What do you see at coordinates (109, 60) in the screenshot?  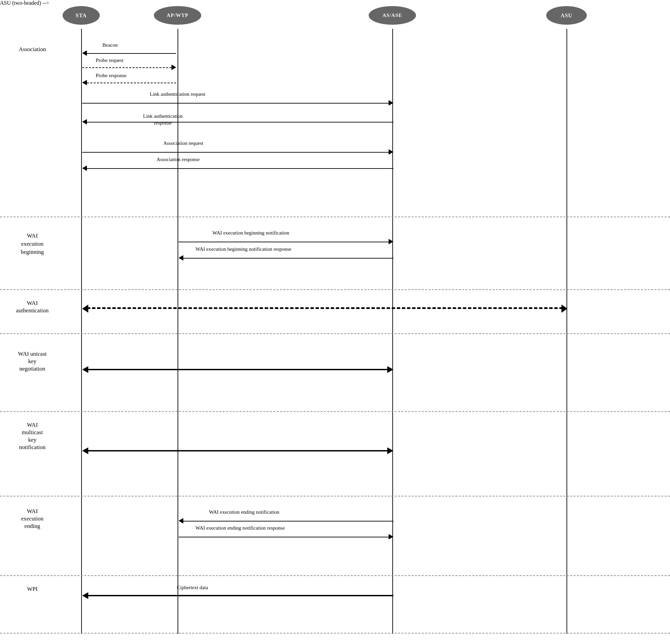 I see `probe-req-label: Probe request` at bounding box center [109, 60].